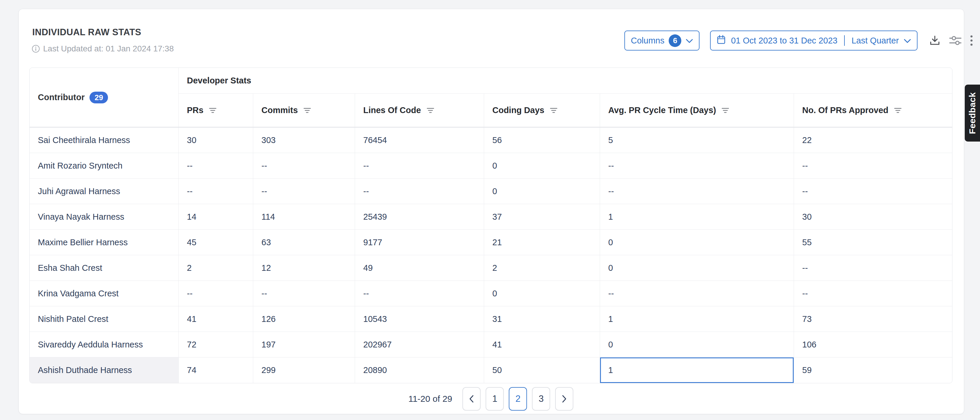 This screenshot has height=420, width=980. Describe the element at coordinates (784, 41) in the screenshot. I see `date-range-text: 01 Oct 2023 to 31 Dec 2023` at that location.